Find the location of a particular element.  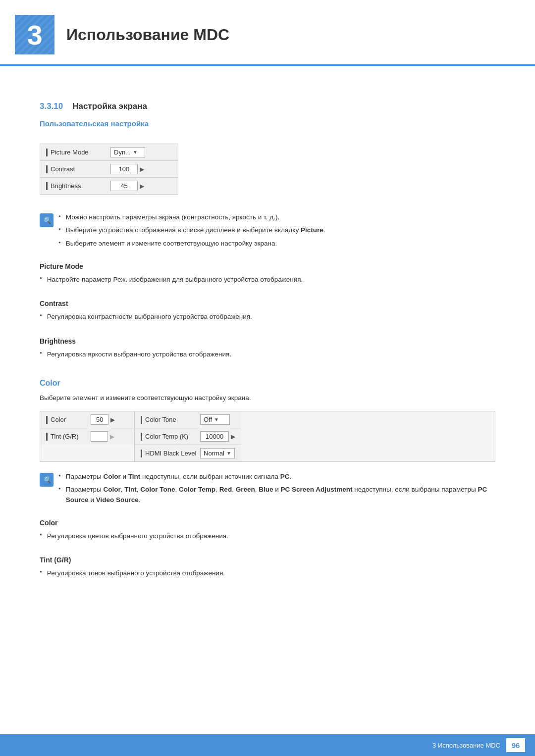

label-tint: Tint (G/R) is located at coordinates (68, 437).